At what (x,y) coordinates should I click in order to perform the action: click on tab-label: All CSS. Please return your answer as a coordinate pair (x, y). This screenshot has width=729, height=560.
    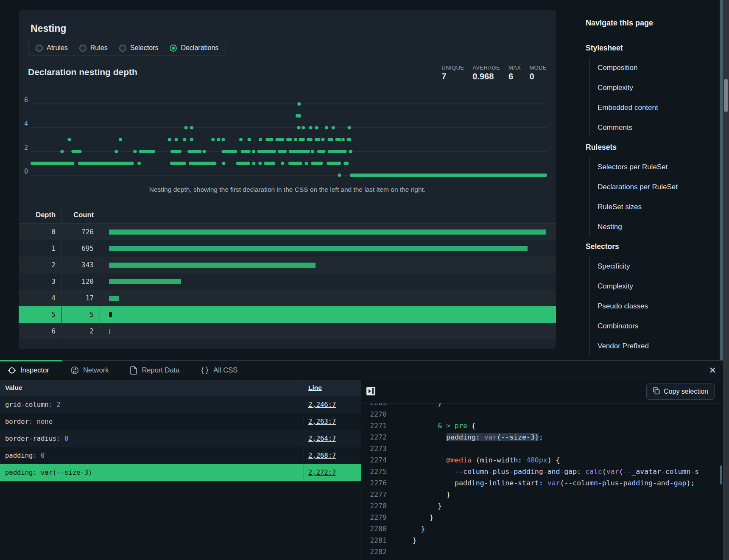
    Looking at the image, I should click on (226, 370).